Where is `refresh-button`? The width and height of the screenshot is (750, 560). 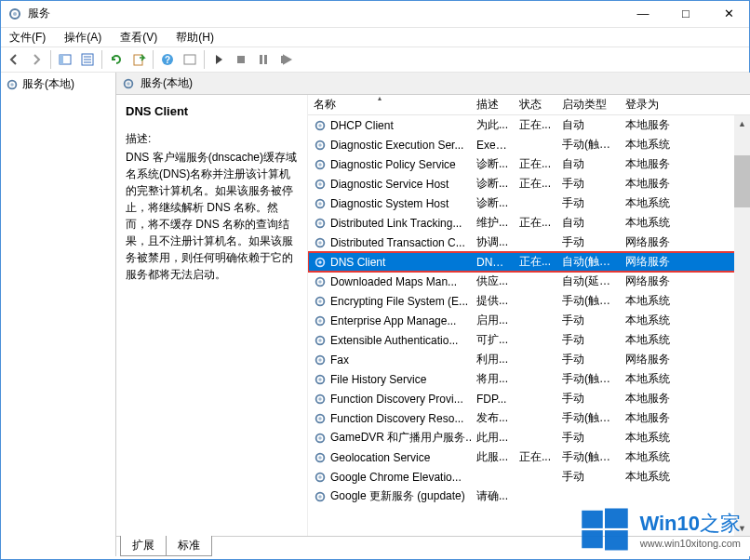
refresh-button is located at coordinates (116, 60).